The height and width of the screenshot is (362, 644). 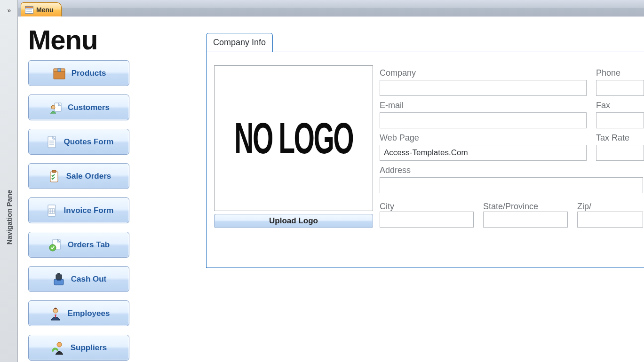 What do you see at coordinates (525, 207) in the screenshot?
I see `label-state: State/Province` at bounding box center [525, 207].